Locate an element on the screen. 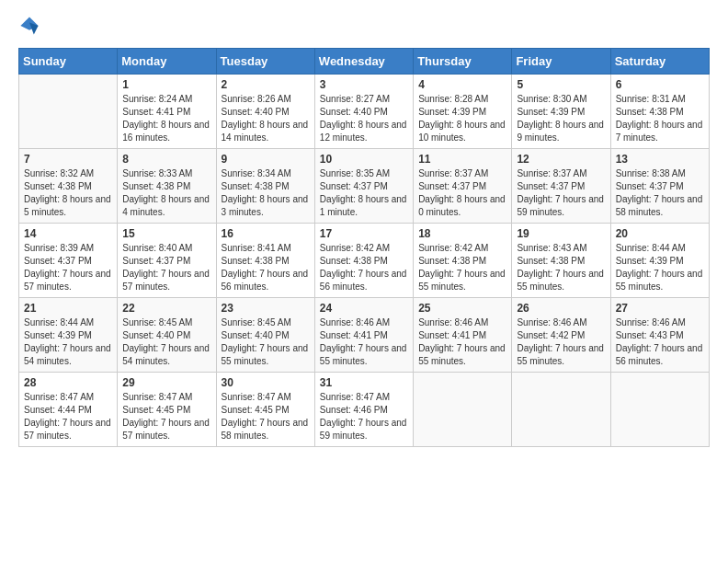 The image size is (728, 563). sunrise-text: Sunrise: 8:35 AM is located at coordinates (355, 173).